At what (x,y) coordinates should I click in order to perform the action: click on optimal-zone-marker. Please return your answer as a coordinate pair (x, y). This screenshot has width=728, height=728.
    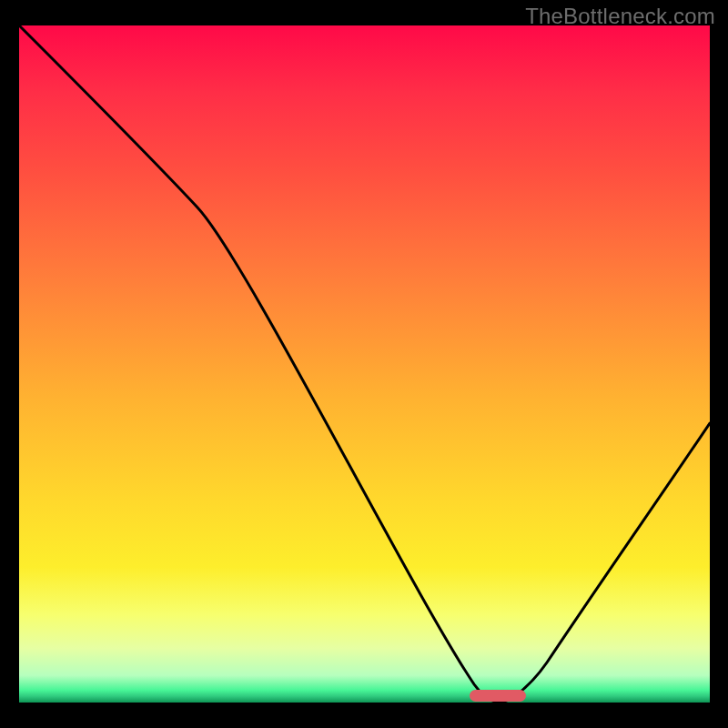
    Looking at the image, I should click on (498, 695).